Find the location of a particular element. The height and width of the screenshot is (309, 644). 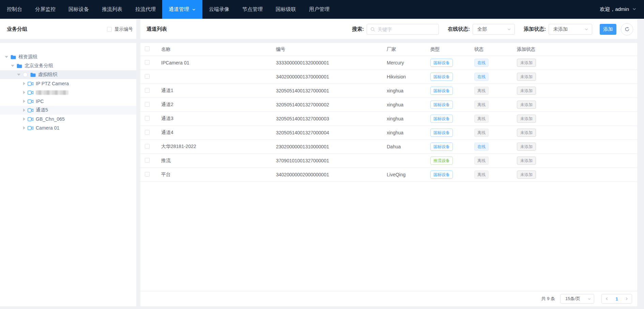

nav-tab-6: 通道管理 is located at coordinates (182, 10).